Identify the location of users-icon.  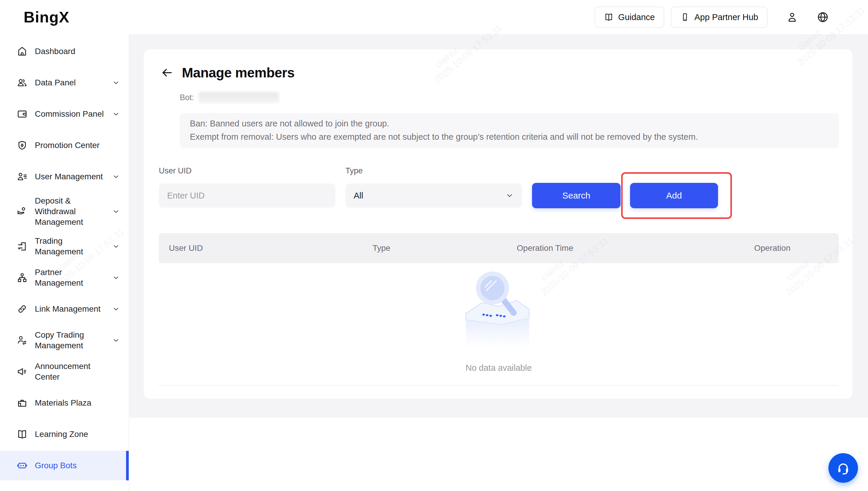
(22, 83).